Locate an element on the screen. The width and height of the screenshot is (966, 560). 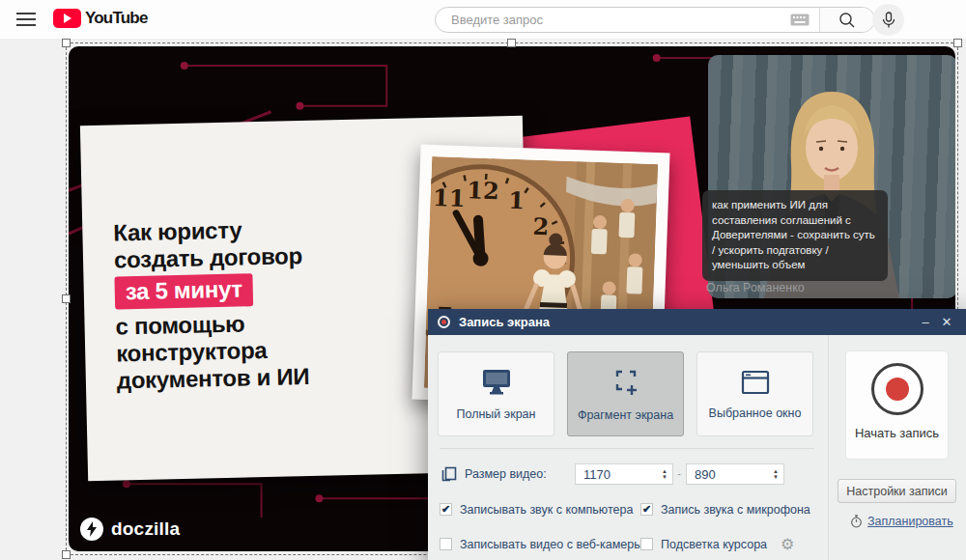
resize-handle-middle-left is located at coordinates (66, 299).